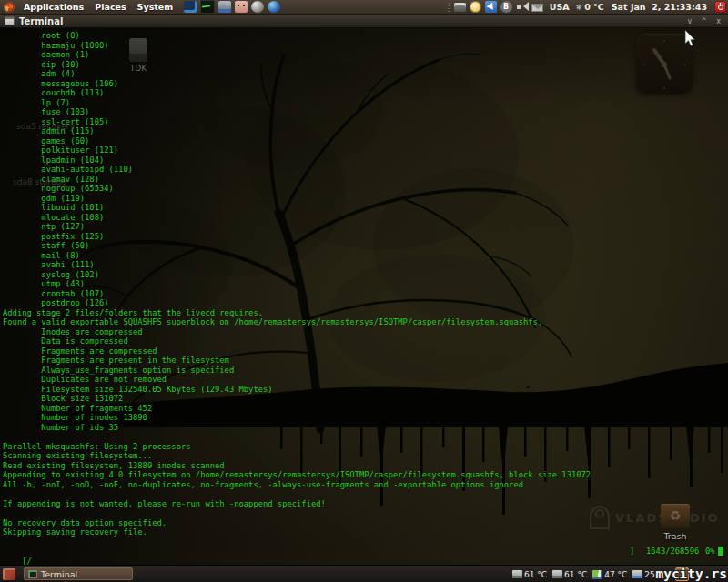 The height and width of the screenshot is (582, 728). I want to click on panel-launchers, so click(232, 7).